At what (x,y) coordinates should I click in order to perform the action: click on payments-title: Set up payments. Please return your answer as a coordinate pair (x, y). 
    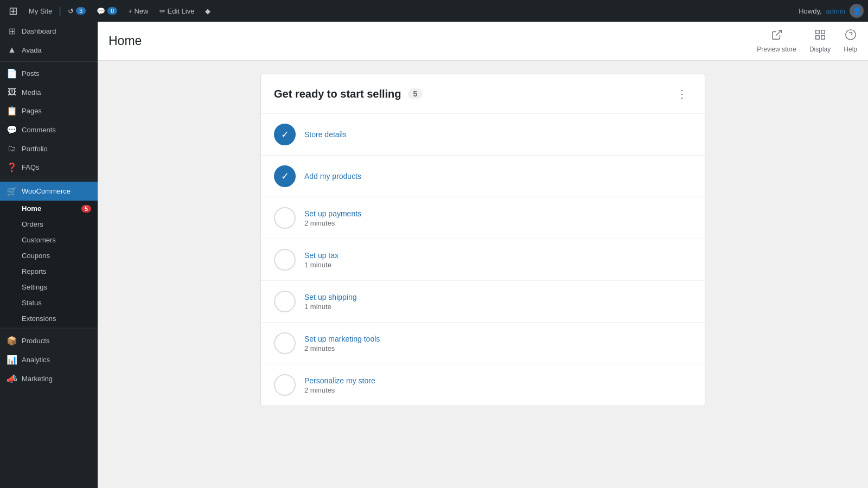
    Looking at the image, I should click on (498, 214).